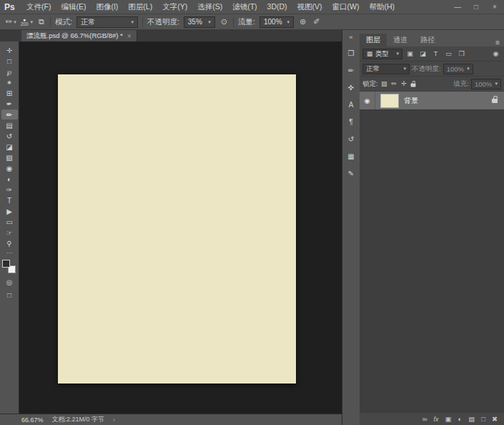  What do you see at coordinates (449, 54) in the screenshot?
I see `filter-shape-icon: ▭` at bounding box center [449, 54].